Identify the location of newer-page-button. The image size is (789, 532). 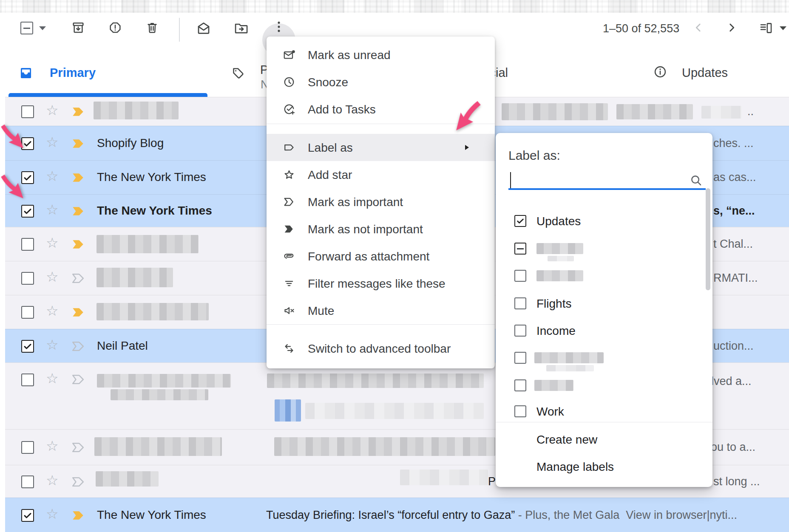
(698, 28).